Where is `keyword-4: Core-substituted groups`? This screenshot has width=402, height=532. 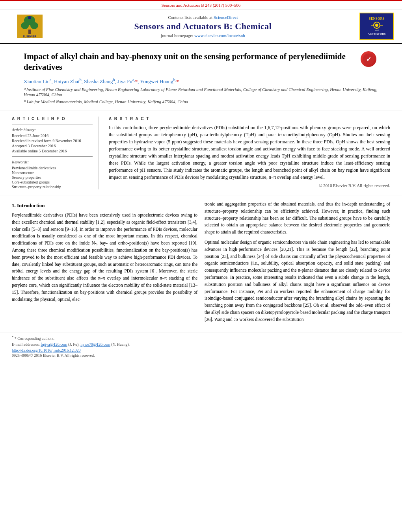 keyword-4: Core-substituted groups is located at coordinates (52, 182).